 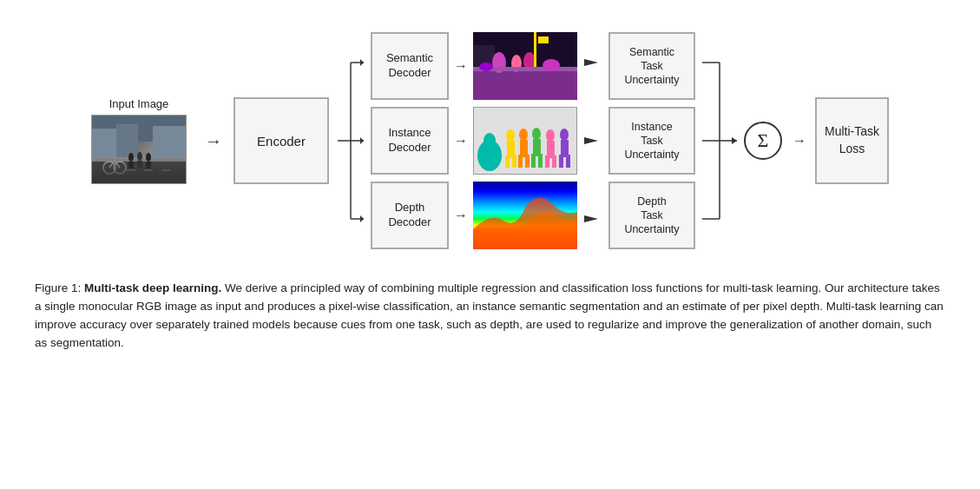 I want to click on figure-caption: Figure 1: Multi-task deep learning. We d…, so click(x=490, y=316).